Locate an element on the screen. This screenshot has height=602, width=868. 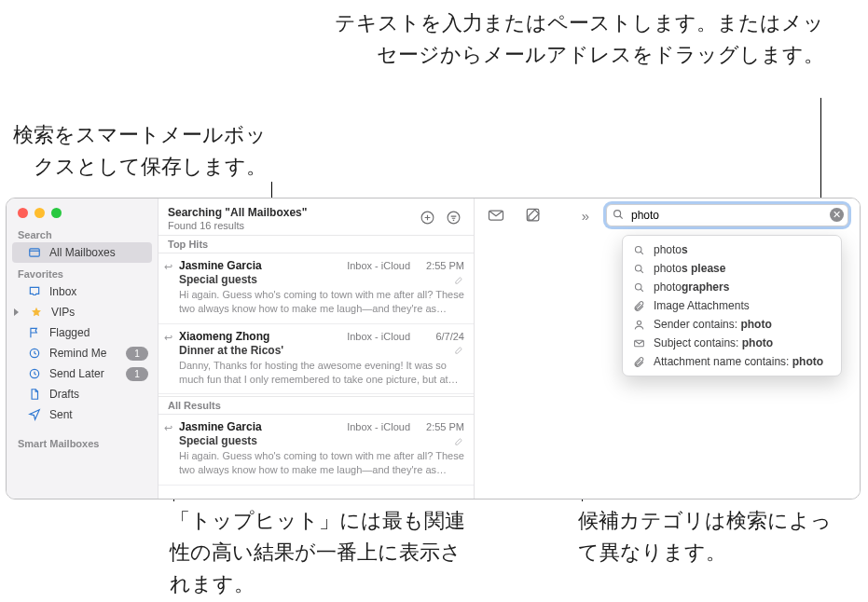
suggestion-category: Attachment name contains: photo is located at coordinates (732, 362).